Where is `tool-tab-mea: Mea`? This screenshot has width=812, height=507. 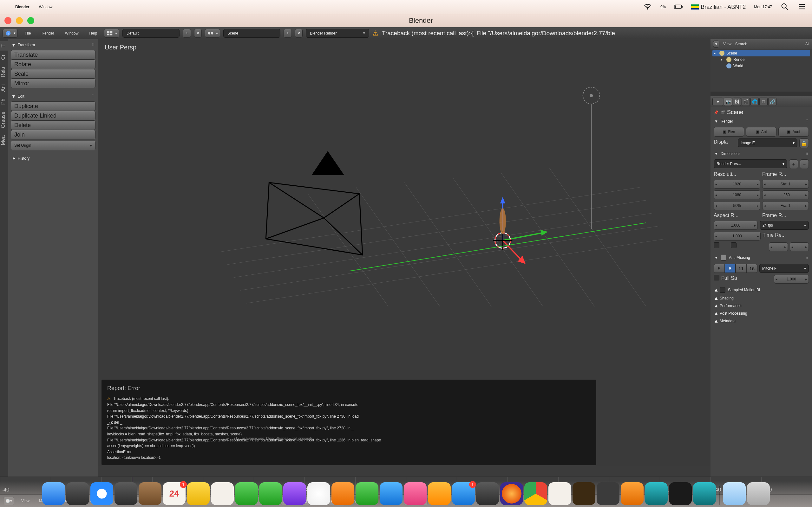 tool-tab-mea: Mea is located at coordinates (4, 140).